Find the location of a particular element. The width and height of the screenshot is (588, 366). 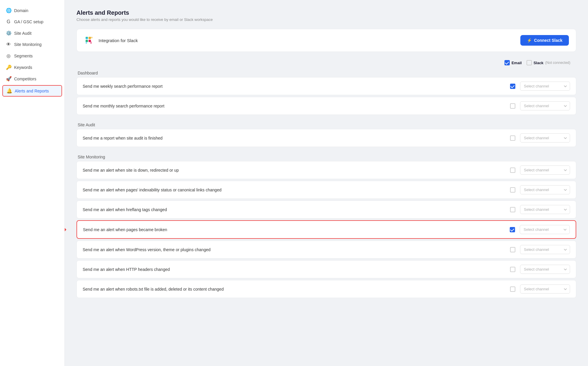

email-checkbox-robots-txt is located at coordinates (513, 289).